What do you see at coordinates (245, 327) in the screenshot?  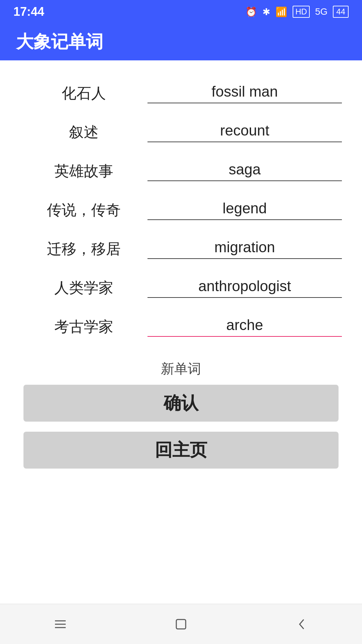 I see `english-field-container-active` at bounding box center [245, 327].